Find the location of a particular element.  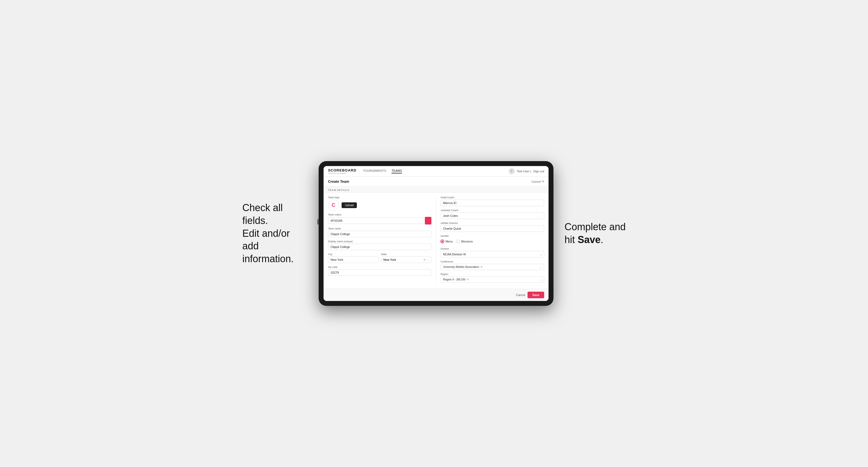

logo-circle: C is located at coordinates (334, 205).